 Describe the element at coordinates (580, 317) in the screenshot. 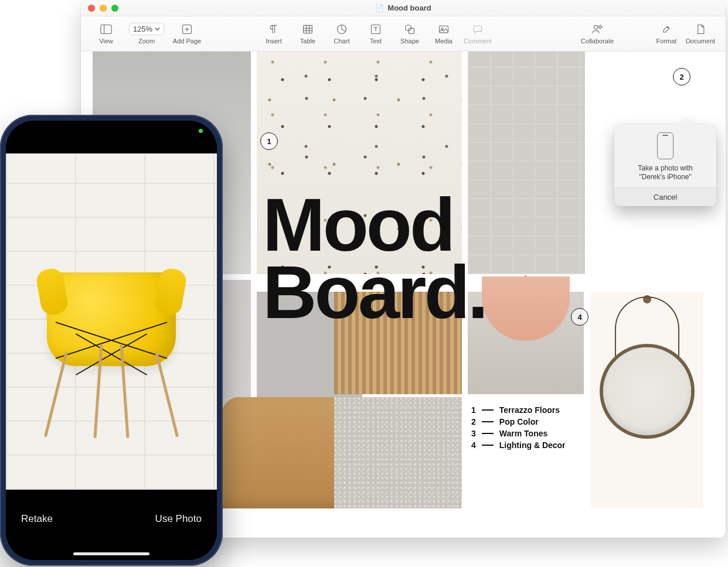

I see `callout-badge-4: 4` at that location.